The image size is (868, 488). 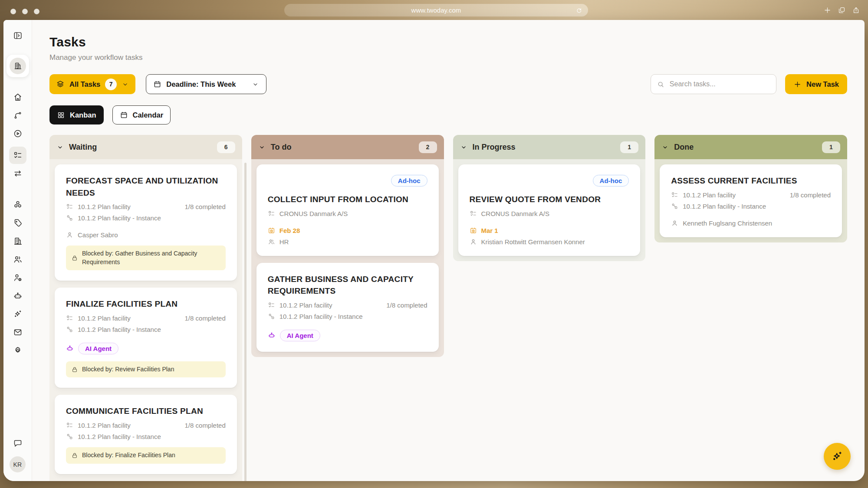 I want to click on task-card: COMMUNICATE FACILITIES PLAN 10.1.2 Plan …, so click(x=146, y=434).